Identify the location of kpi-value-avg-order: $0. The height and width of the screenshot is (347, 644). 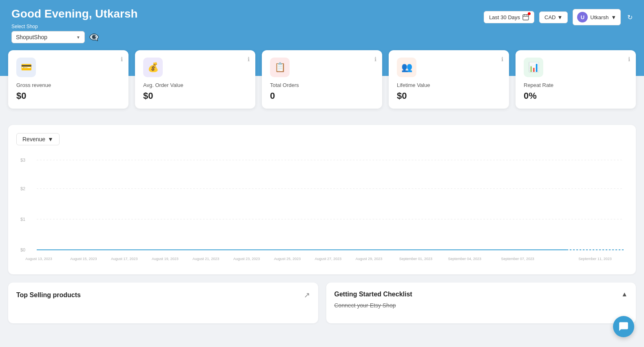
(195, 96).